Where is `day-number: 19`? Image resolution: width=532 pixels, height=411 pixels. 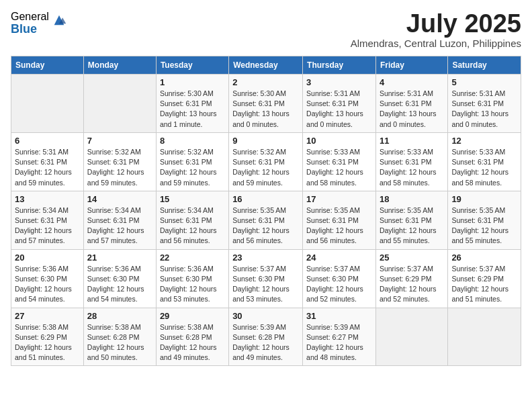
day-number: 19 is located at coordinates (484, 199).